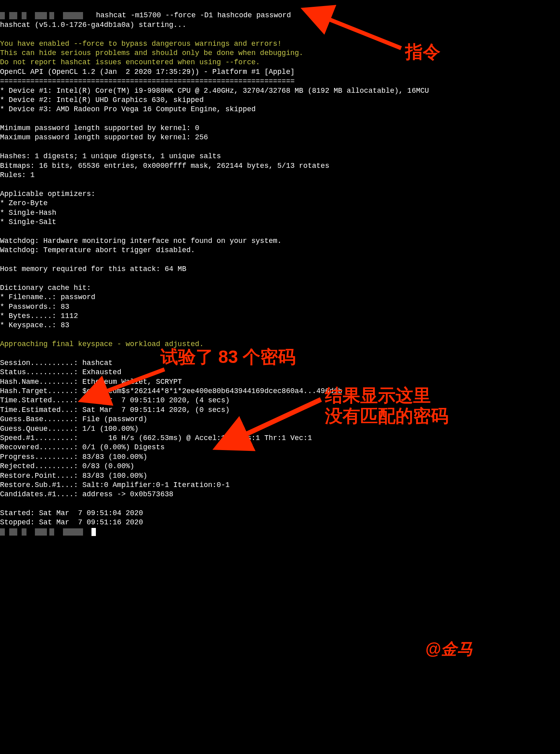 The height and width of the screenshot is (754, 560). Describe the element at coordinates (39, 316) in the screenshot. I see `dictionary-bytes: * Bytes.....: 1112` at that location.